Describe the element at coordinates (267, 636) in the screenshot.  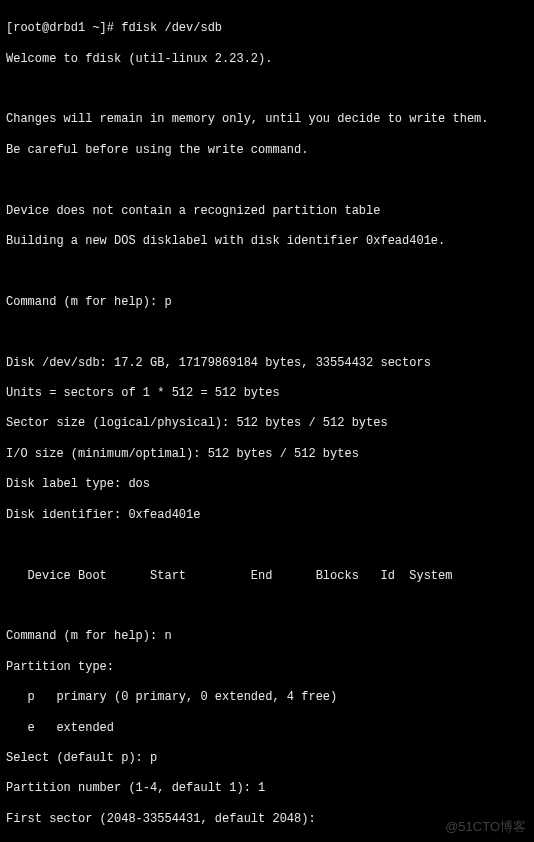
I see `fdisk-prompt: Command (m for help): n` at that location.